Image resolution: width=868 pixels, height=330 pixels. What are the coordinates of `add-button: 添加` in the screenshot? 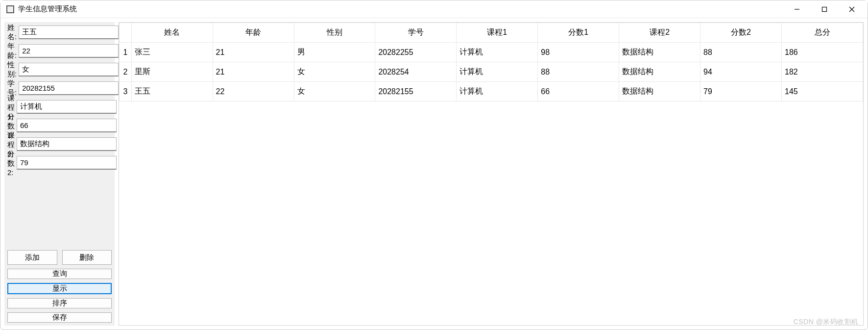 It's located at (32, 257).